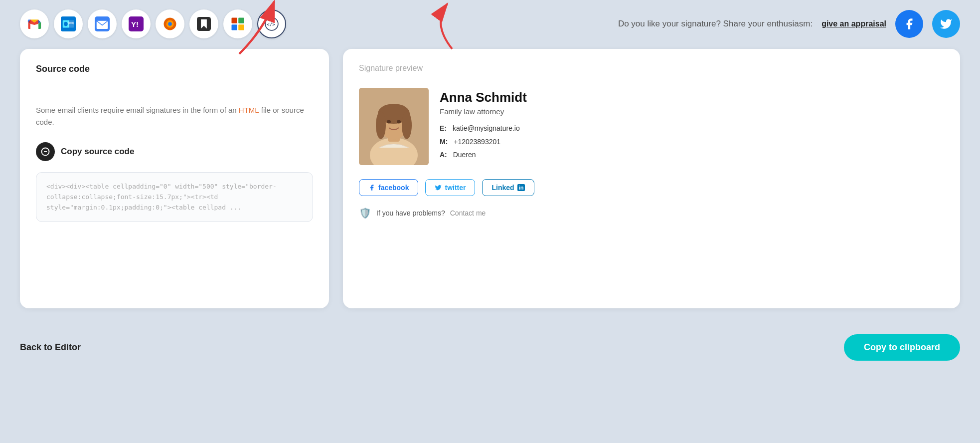 The image size is (980, 443). Describe the element at coordinates (521, 188) in the screenshot. I see `linkedin-in-badge: in` at that location.